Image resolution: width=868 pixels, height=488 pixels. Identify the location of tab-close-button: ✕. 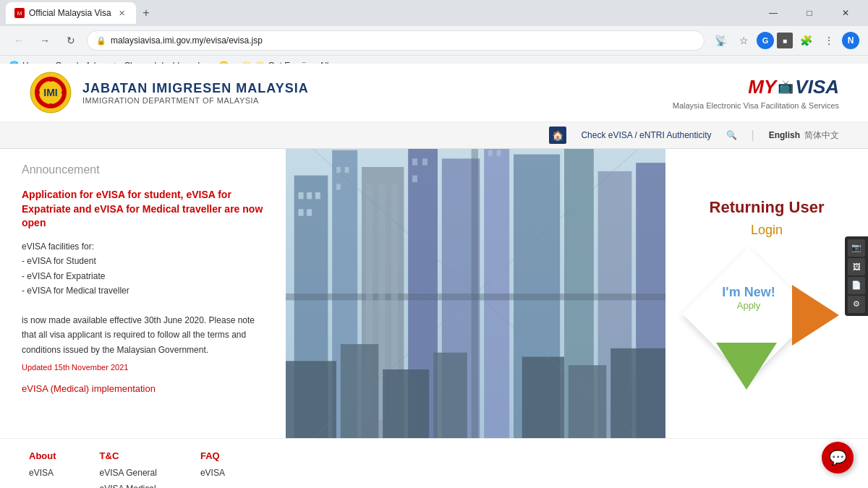
(122, 13).